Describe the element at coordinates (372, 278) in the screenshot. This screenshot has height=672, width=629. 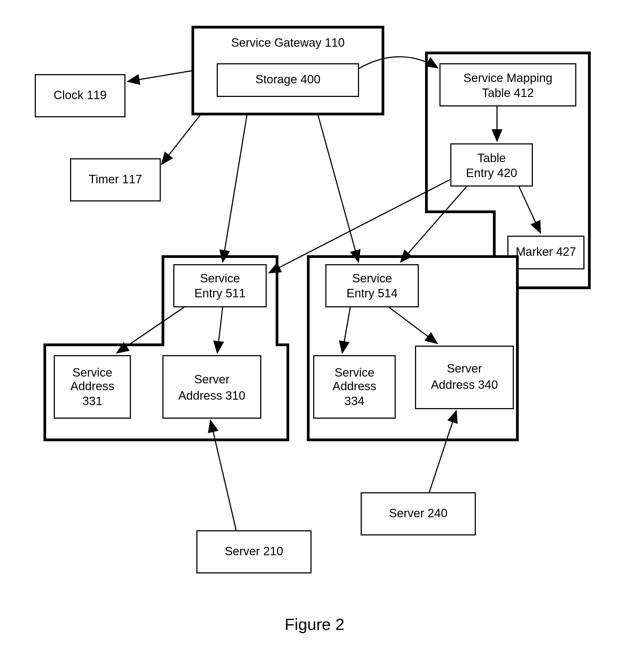
I see `service-entry-514-line1: Service` at that location.